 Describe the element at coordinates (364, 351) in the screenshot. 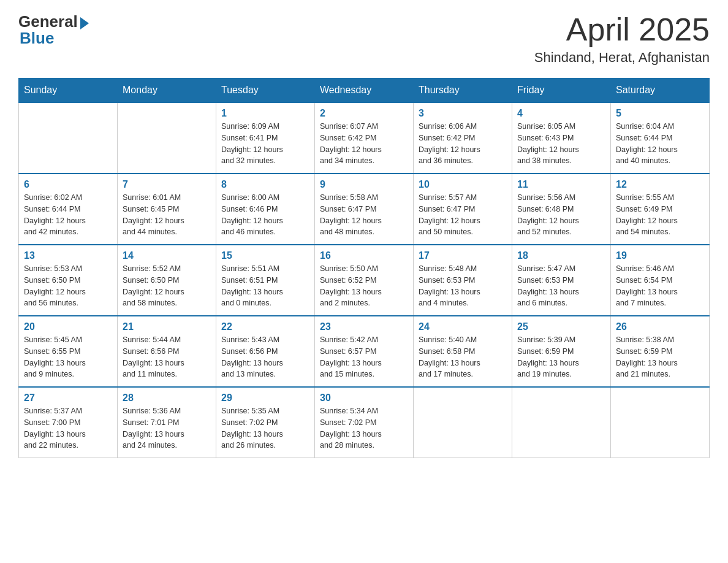

I see `calendar-week-row: 20Sunrise: 5:45 AM Sunset: 6:55 PM Dayli…` at that location.